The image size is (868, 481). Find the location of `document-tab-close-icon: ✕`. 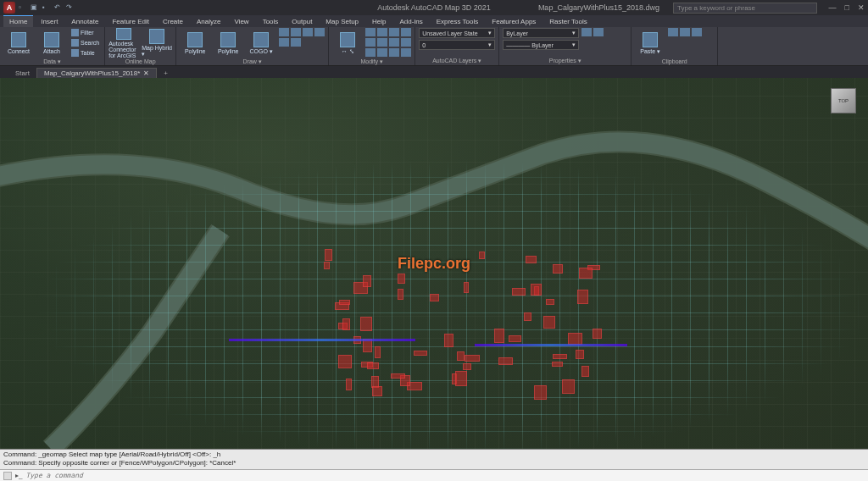

document-tab-close-icon: ✕ is located at coordinates (146, 73).